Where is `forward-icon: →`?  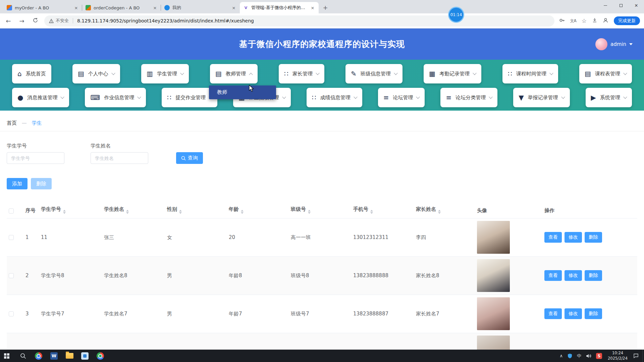
forward-icon: → is located at coordinates (22, 21).